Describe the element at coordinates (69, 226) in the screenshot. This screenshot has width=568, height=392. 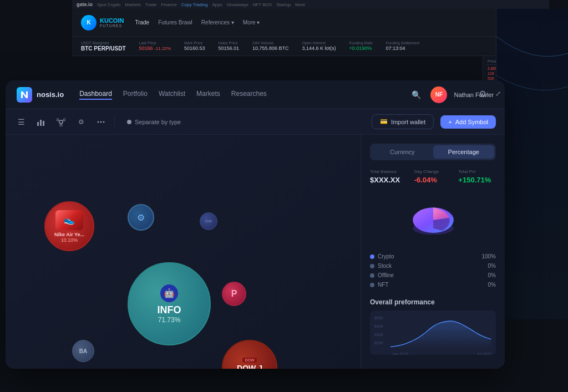
I see `bubble-nike: 👟 Nike Air Ye... 10.10%` at that location.